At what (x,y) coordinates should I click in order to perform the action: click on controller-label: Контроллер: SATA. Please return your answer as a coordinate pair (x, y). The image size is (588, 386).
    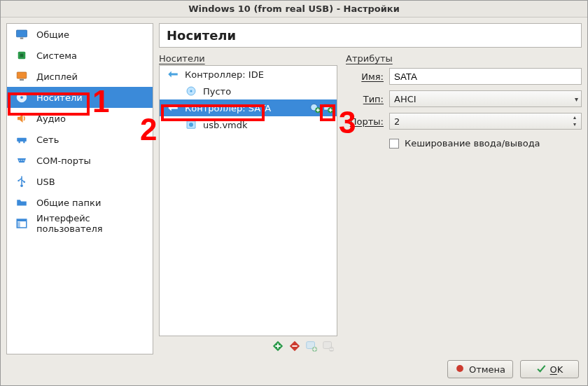
    Looking at the image, I should click on (245, 108).